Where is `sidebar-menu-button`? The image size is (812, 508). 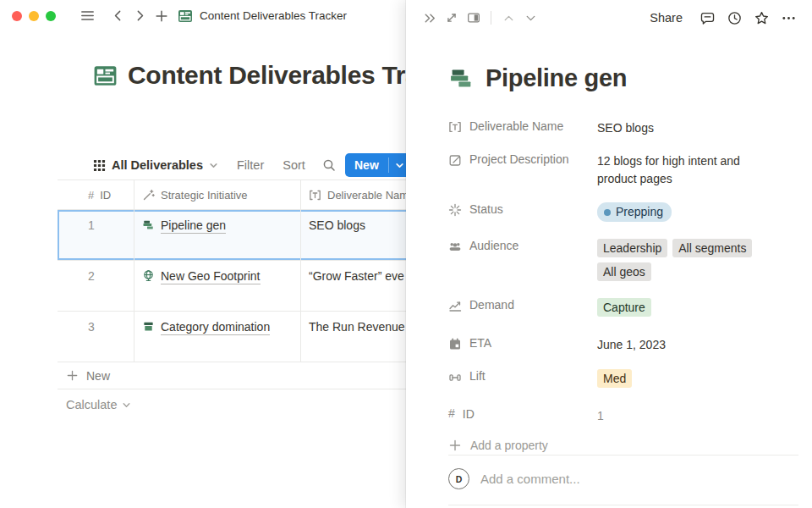 sidebar-menu-button is located at coordinates (87, 16).